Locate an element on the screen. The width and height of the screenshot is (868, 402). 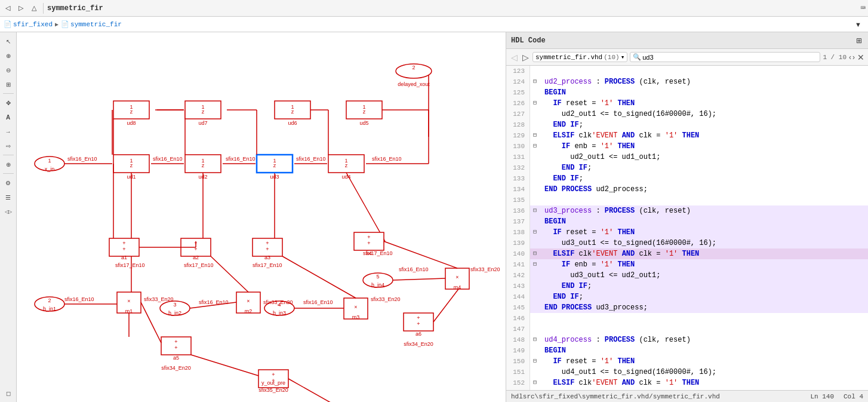
arrow-tool: ⇨ is located at coordinates (8, 146).